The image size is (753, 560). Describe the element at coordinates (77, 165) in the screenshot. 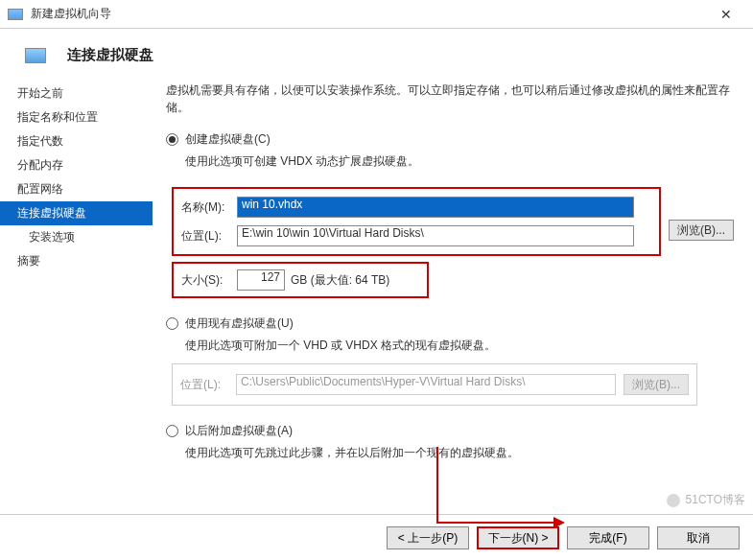

I see `step-memory: 分配内存` at that location.